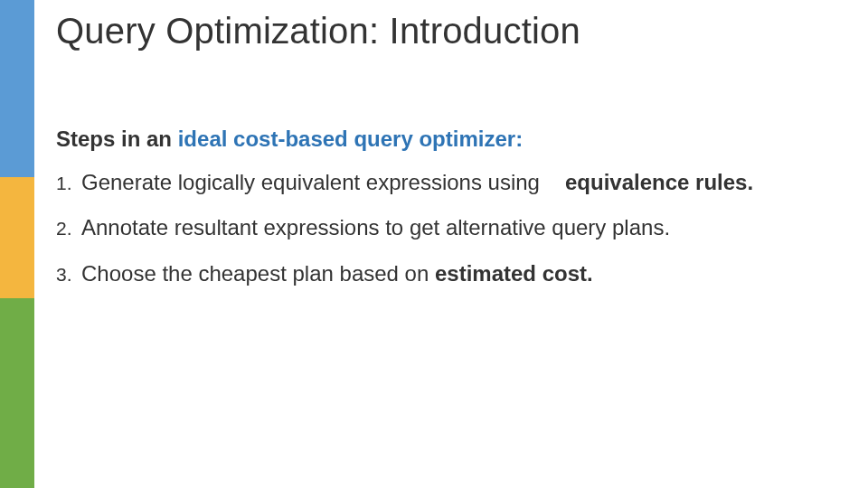 The image size is (868, 488). What do you see at coordinates (66, 229) in the screenshot?
I see `list-number-2: 2.` at bounding box center [66, 229].